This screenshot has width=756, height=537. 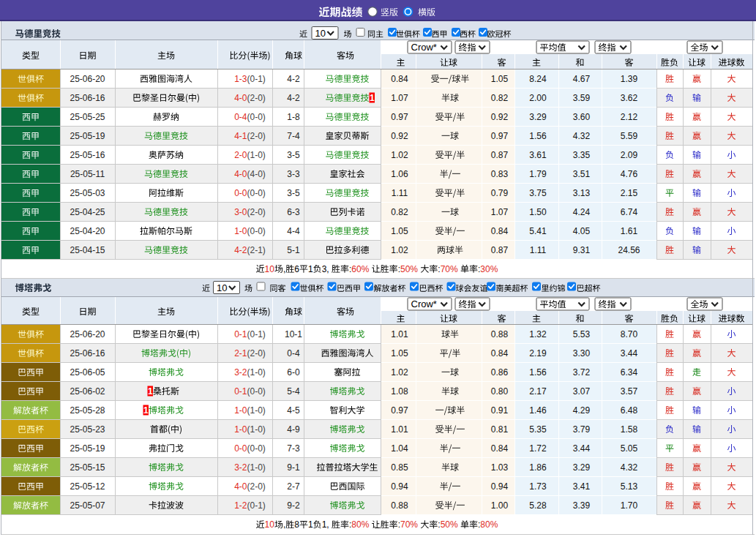 I want to click on svg-text: 1-8, so click(x=293, y=117).